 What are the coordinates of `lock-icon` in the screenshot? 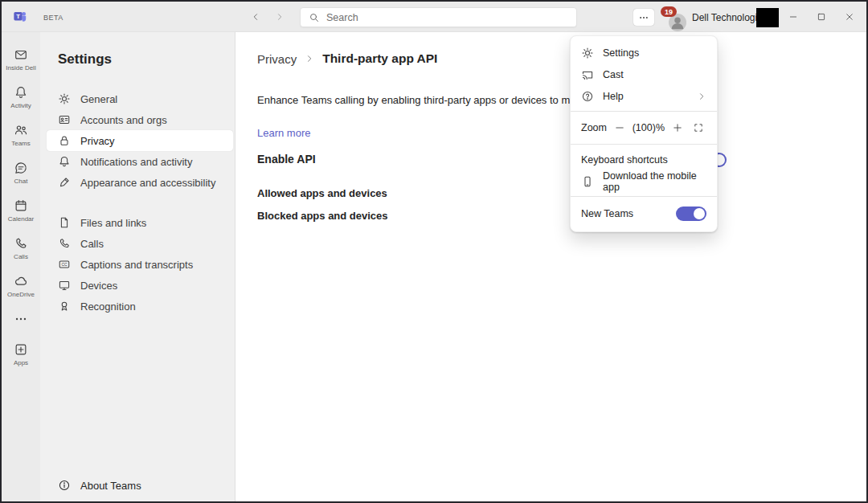 It's located at (64, 141).